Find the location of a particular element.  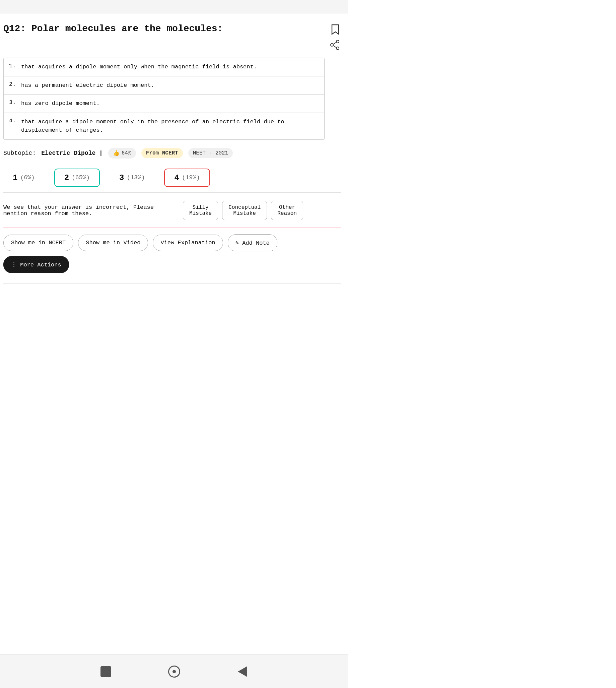

answer-pct-3: (13%) is located at coordinates (136, 177).